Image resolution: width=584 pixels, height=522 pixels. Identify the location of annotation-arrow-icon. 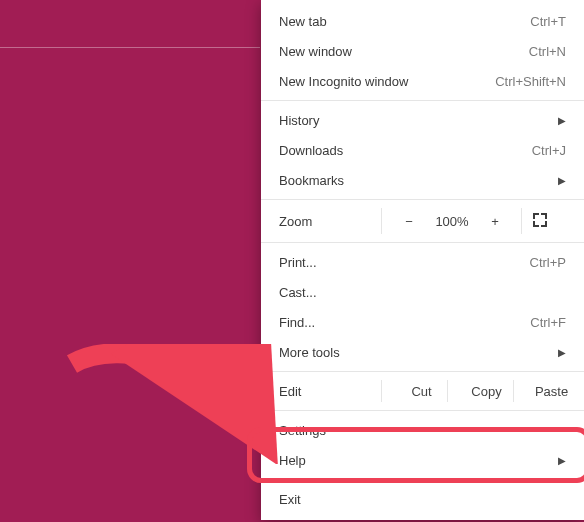
(170, 404).